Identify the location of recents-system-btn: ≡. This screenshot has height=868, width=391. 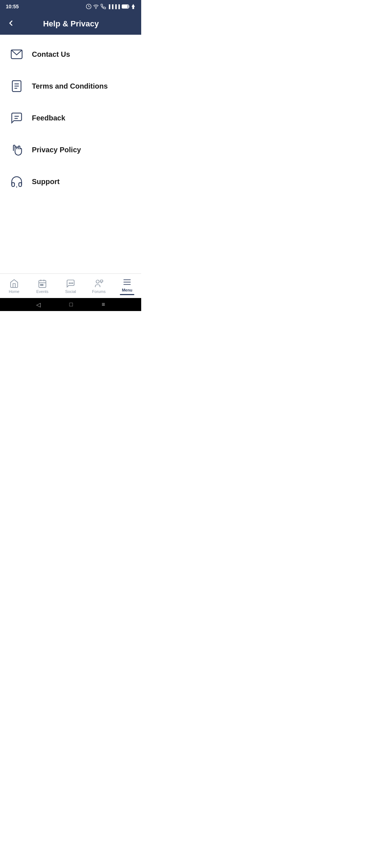
(104, 305).